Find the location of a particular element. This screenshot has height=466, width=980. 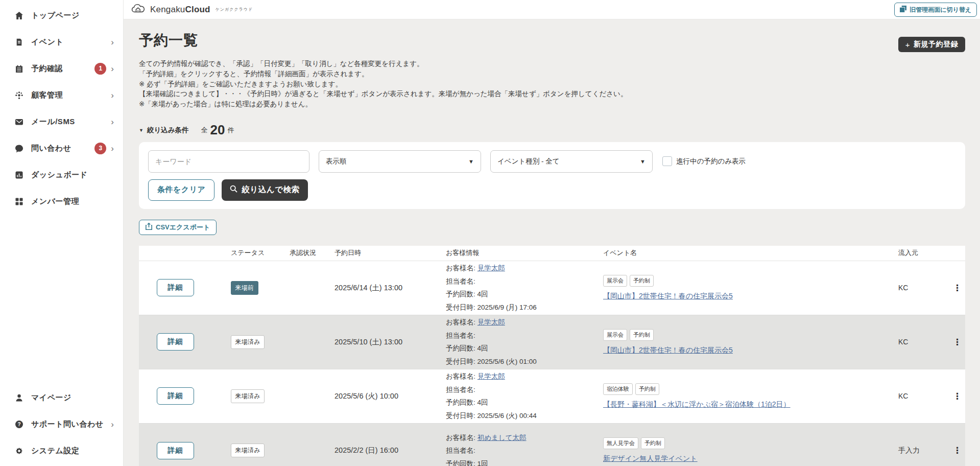

table-header-row: ステータス 承認状況 予約日時 お客様情報 イベント名 流入元 is located at coordinates (552, 253).